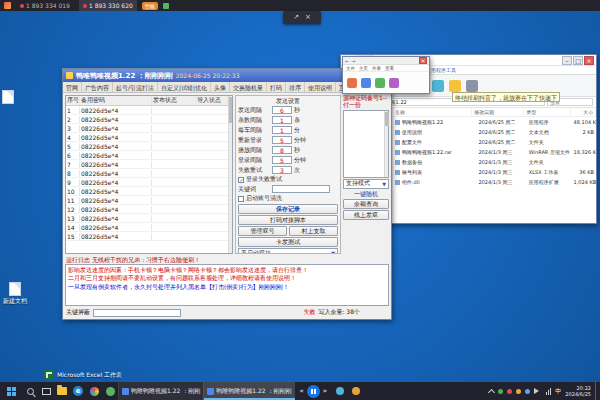  Describe the element at coordinates (356, 391) in the screenshot. I see `pinned-app-icon` at that location.